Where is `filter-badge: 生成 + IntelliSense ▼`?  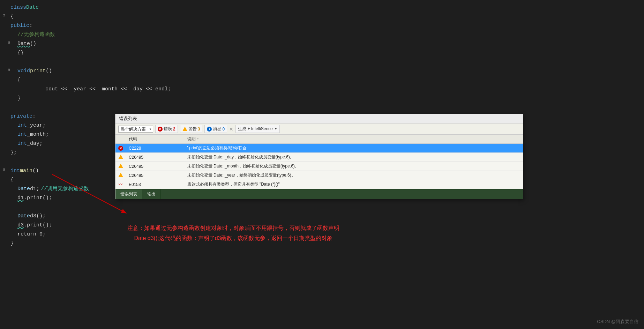
filter-badge: 生成 + IntelliSense ▼ is located at coordinates (257, 129).